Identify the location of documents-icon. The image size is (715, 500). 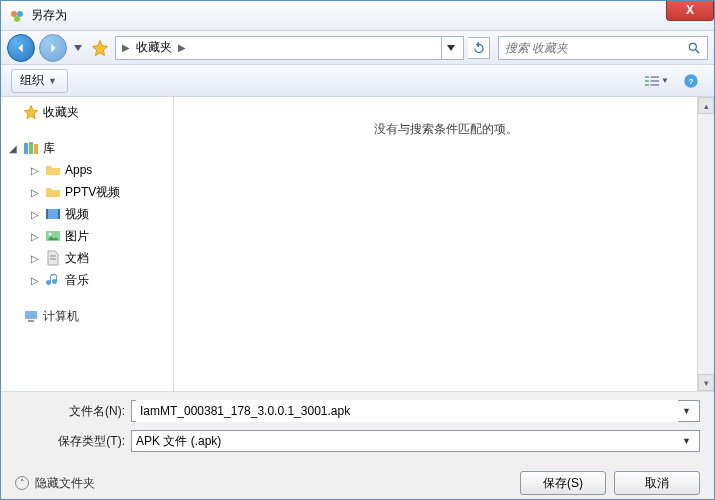
(53, 258).